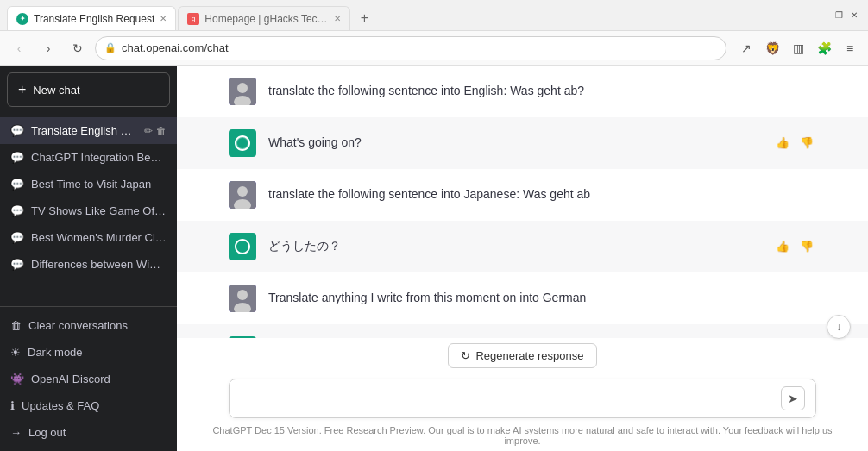  What do you see at coordinates (772, 48) in the screenshot?
I see `brave-shield: 🦁` at bounding box center [772, 48].